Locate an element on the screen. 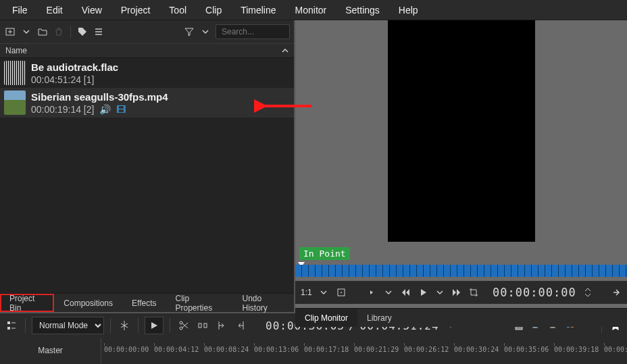 This screenshot has width=627, height=364. menu-view: View is located at coordinates (92, 10).